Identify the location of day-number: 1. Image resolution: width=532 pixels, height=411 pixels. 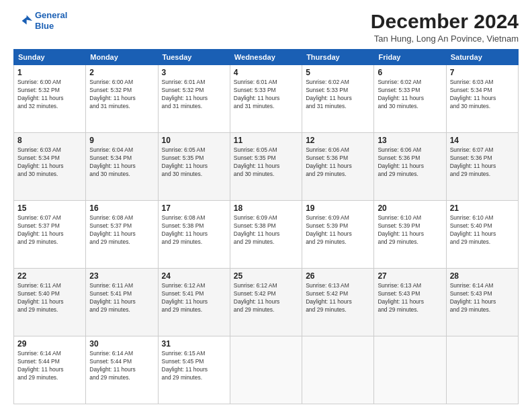
(50, 73).